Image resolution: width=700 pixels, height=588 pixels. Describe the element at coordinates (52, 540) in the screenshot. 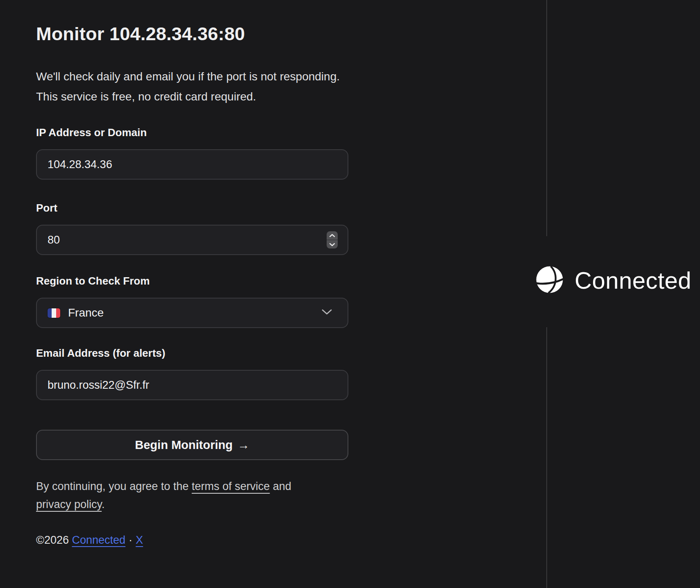

I see `copyright-text: ©2026` at that location.